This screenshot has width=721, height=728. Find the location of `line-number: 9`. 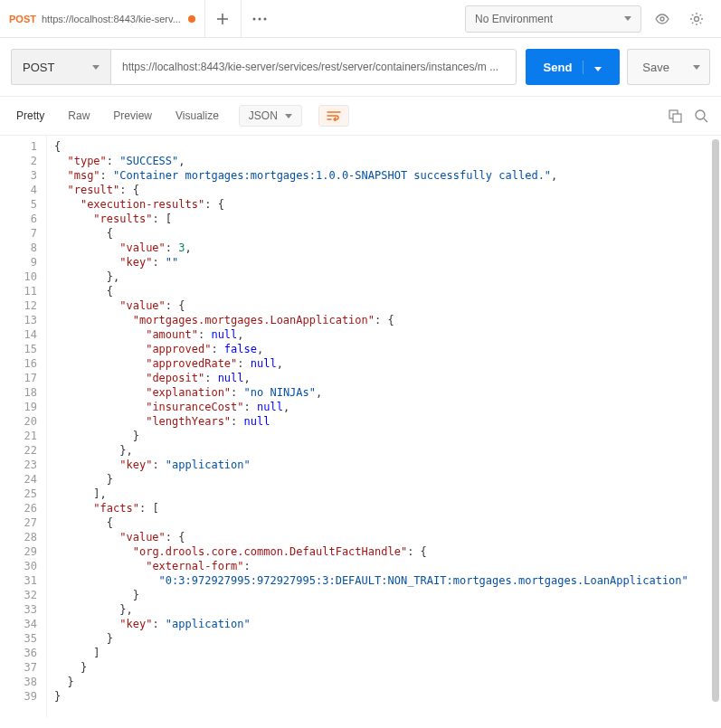

line-number: 9 is located at coordinates (18, 262).